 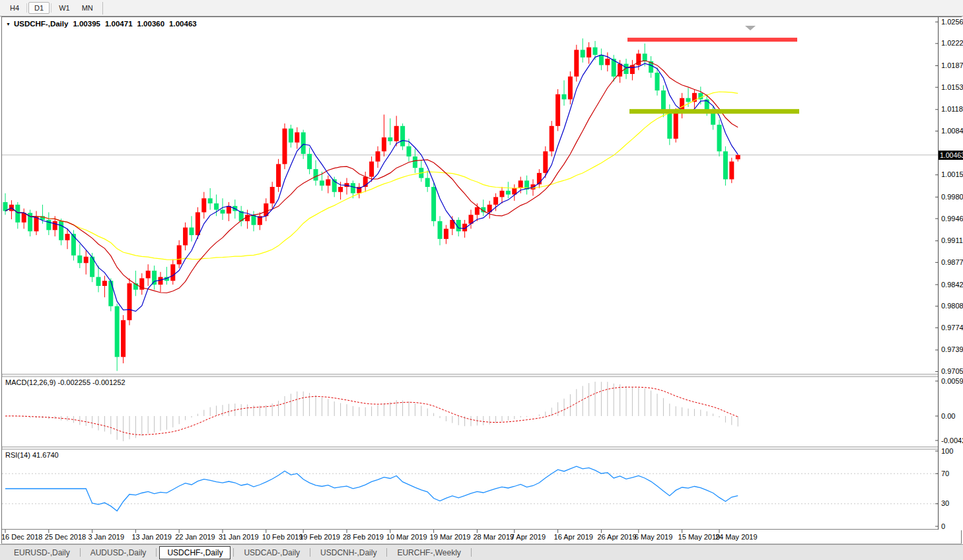 I want to click on timeframe-button-d1: D1, so click(x=39, y=8).